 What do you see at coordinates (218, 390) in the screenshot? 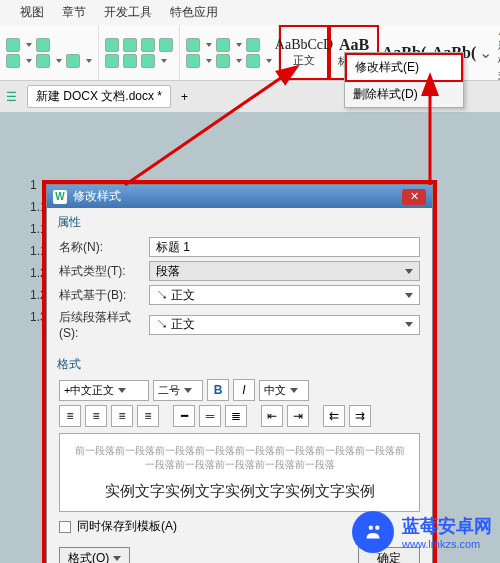
I see `bold-button: B` at bounding box center [218, 390].